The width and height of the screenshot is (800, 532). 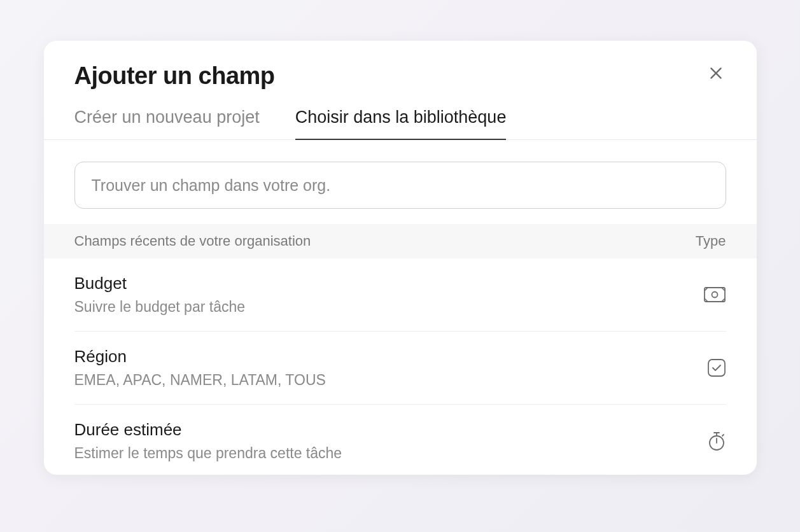 I want to click on item-description: EMEA, APAC, NAMER, LATAM, TOUS, so click(x=200, y=381).